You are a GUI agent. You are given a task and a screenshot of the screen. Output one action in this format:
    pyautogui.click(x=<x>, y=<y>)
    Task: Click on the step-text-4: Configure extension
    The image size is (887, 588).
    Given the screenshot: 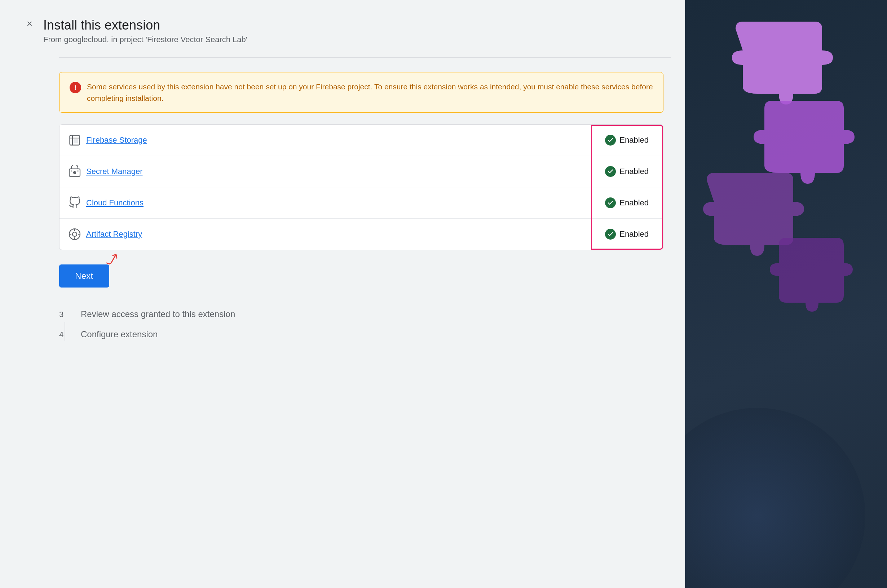 What is the action you would take?
    pyautogui.click(x=119, y=334)
    